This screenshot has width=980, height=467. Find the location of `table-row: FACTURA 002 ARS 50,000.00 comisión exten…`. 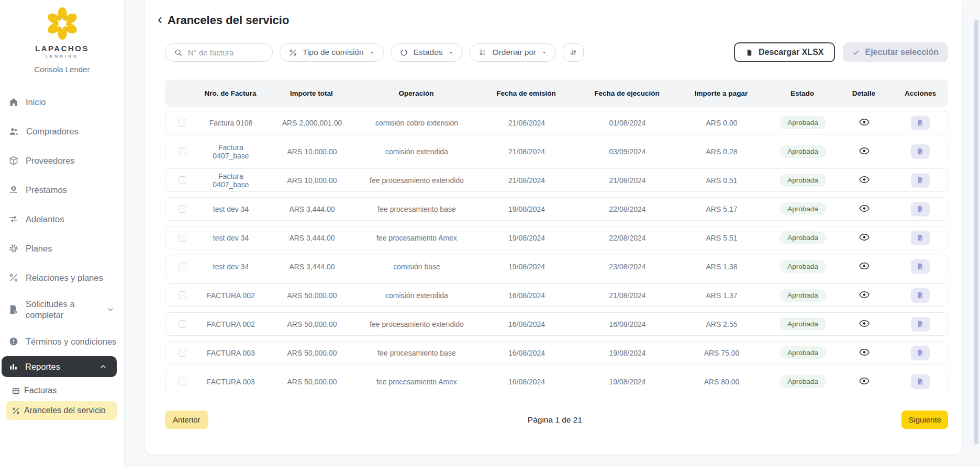

table-row: FACTURA 002 ARS 50,000.00 comisión exten… is located at coordinates (556, 295).